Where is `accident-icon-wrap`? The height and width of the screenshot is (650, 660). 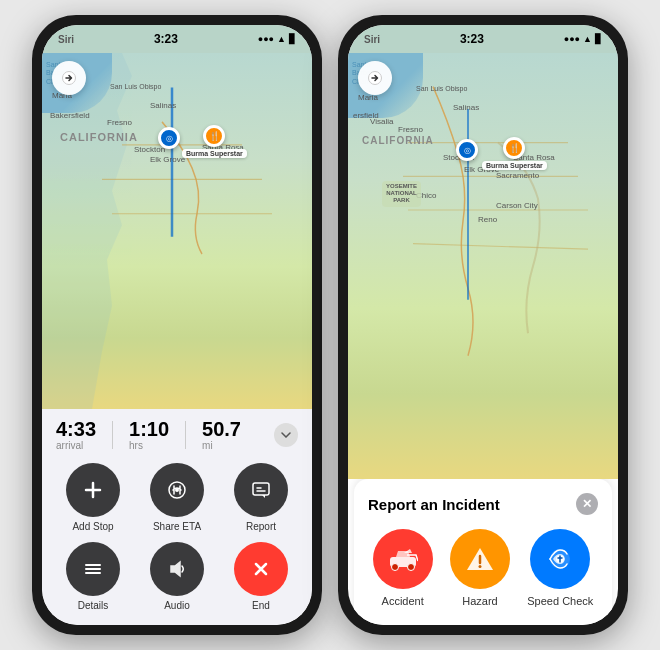 accident-icon-wrap is located at coordinates (403, 559).